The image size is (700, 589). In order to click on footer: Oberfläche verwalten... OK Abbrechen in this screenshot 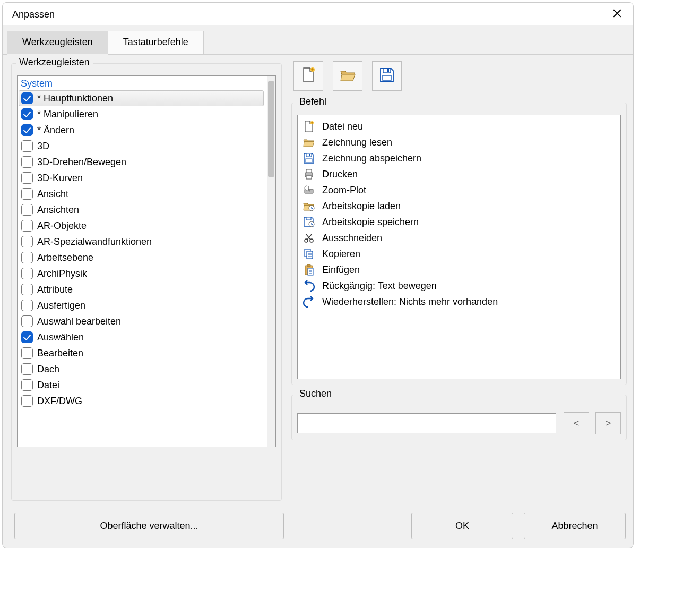, I will do `click(318, 527)`.